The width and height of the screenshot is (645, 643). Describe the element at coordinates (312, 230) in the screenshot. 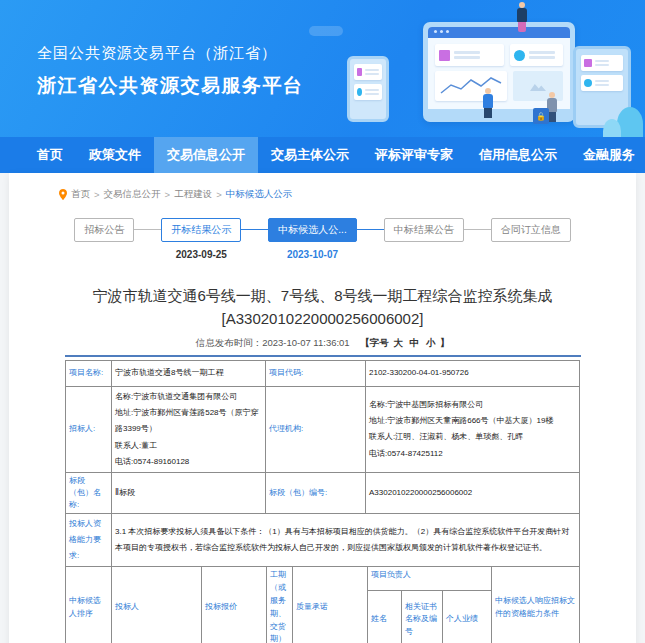

I see `step-candidate-publicity-button: 中标候选人公...` at that location.